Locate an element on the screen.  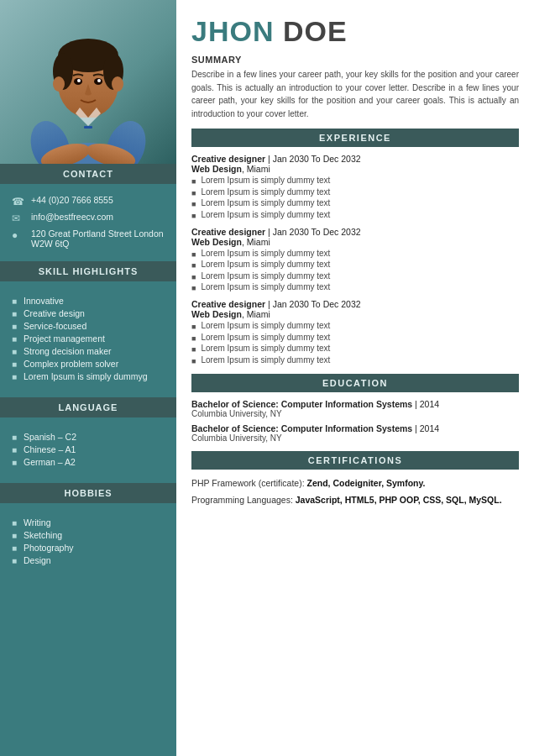
phone-item: ☎ +44 (0)20 7666 8555 is located at coordinates (88, 202).